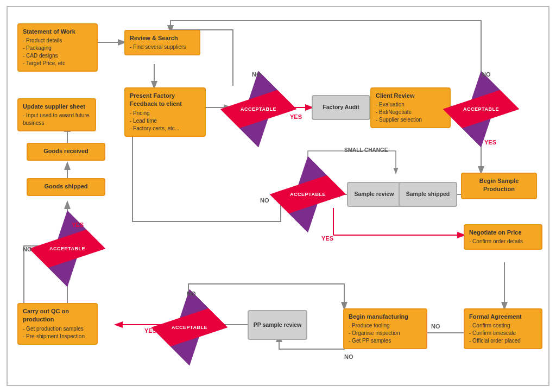  Describe the element at coordinates (66, 187) in the screenshot. I see `goods-shipped-box: Goods shipped` at that location.